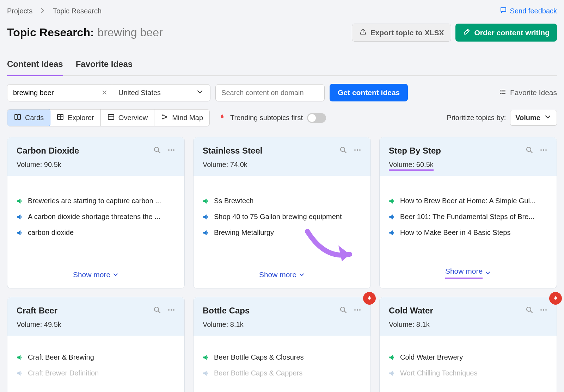 This screenshot has width=564, height=392. What do you see at coordinates (96, 364) in the screenshot?
I see `card-body: Craft Beer & Brewing Craft Brewer Defini…` at bounding box center [96, 364].